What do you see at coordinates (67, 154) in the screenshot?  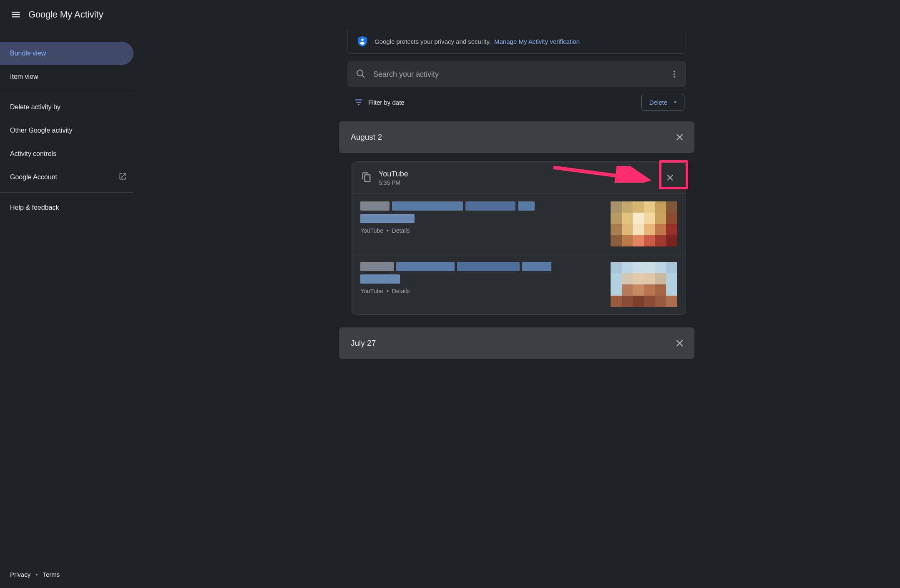 I see `sidebar-item-activity-controls: Activity controls` at bounding box center [67, 154].